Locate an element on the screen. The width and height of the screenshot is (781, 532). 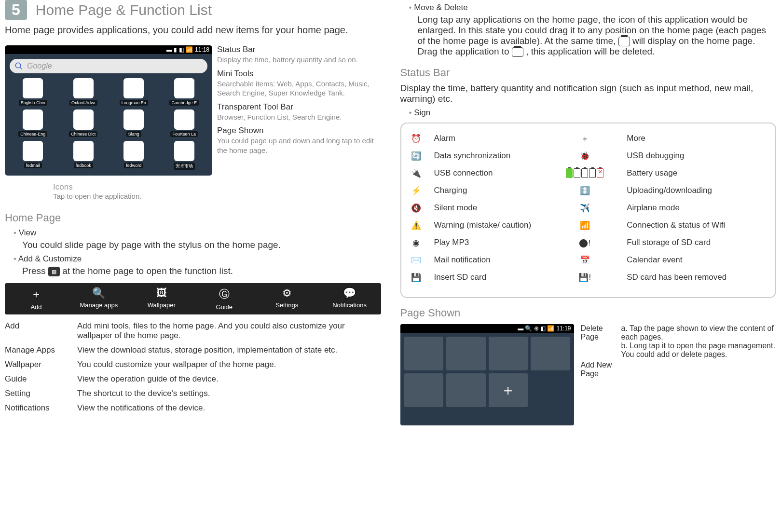
func-bar-item: 🔍Manage apps is located at coordinates (99, 299).